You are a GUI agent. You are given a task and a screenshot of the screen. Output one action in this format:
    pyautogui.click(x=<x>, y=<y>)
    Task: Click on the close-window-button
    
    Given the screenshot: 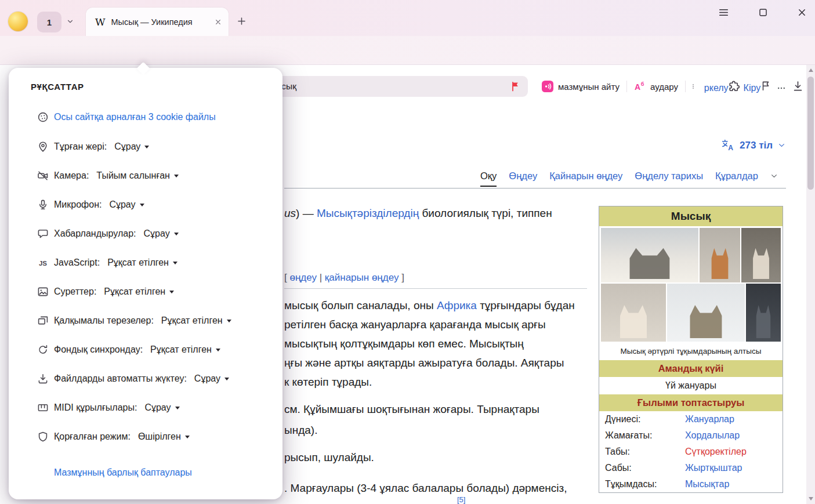 What is the action you would take?
    pyautogui.click(x=802, y=13)
    